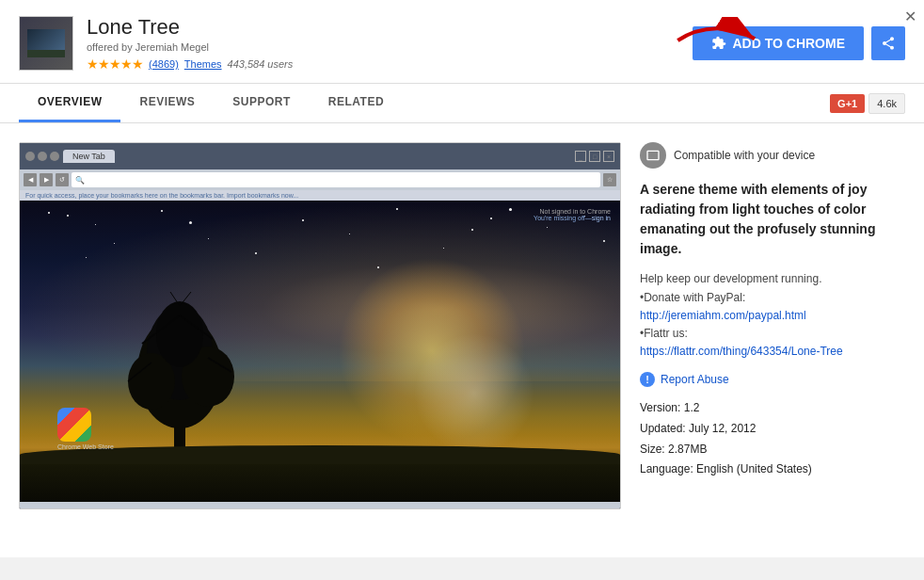  Describe the element at coordinates (462, 41) in the screenshot. I see `header: Lone Tree offered by Jeremiah Megel ★★★★…` at that location.